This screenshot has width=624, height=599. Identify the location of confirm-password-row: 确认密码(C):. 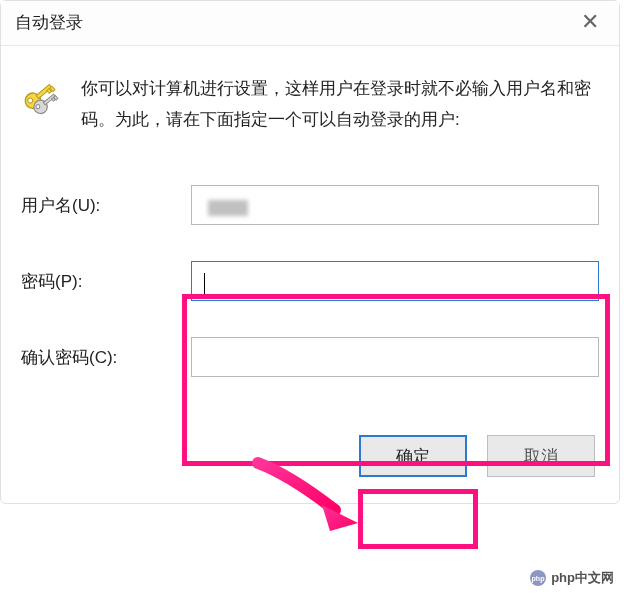
(310, 357).